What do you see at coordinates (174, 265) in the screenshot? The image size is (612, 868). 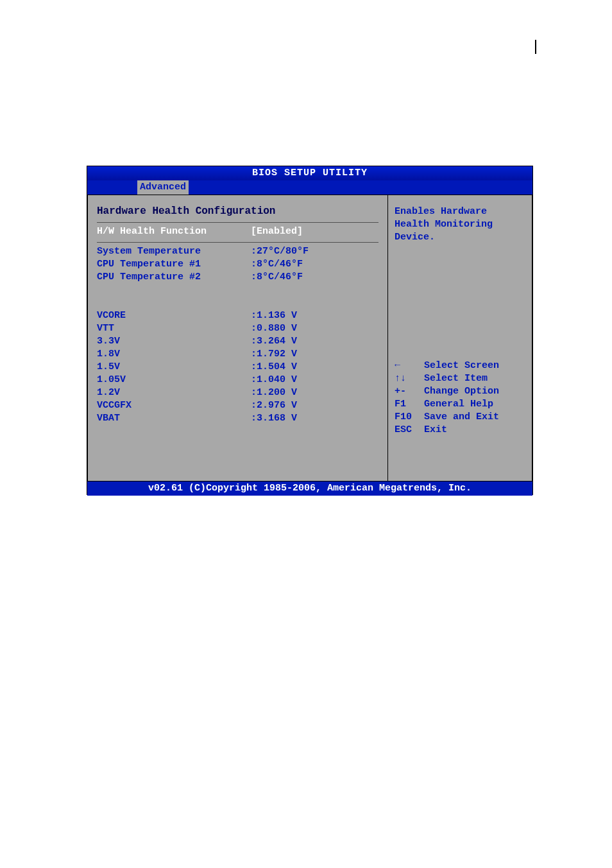 I see `readout-label: CPU Temperature #1` at bounding box center [174, 265].